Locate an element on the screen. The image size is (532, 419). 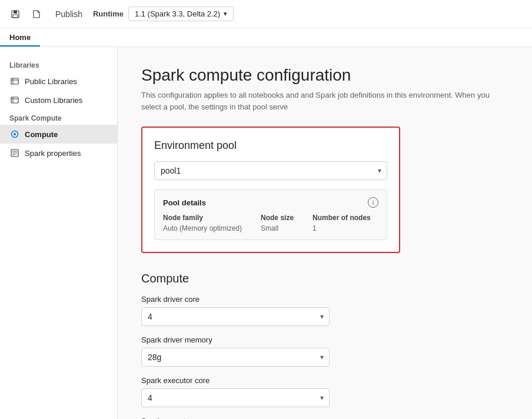
sidebar-item-compute: Compute is located at coordinates (59, 134).